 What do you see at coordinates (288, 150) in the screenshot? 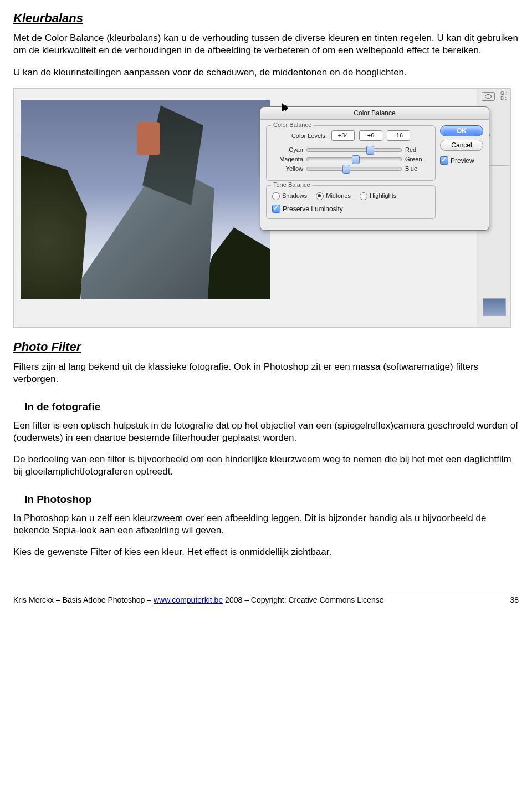
I see `slider-label-left: Cyan` at bounding box center [288, 150].